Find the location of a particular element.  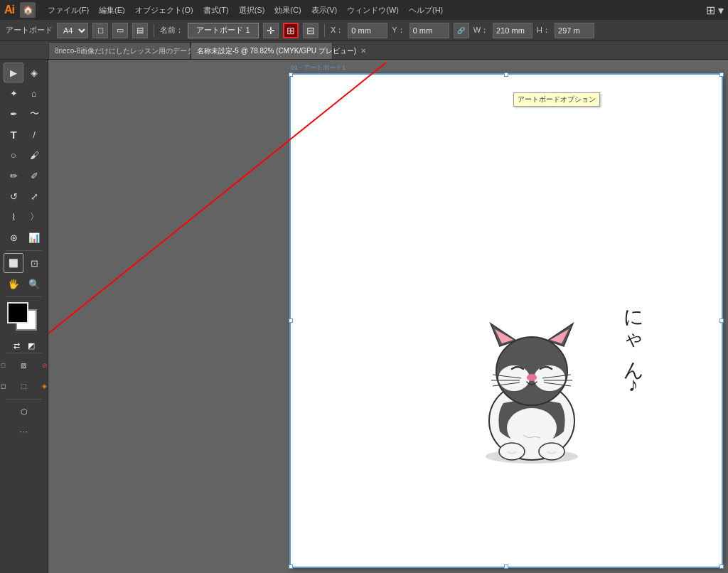

tool-draw-normal: ◻ is located at coordinates (7, 386).